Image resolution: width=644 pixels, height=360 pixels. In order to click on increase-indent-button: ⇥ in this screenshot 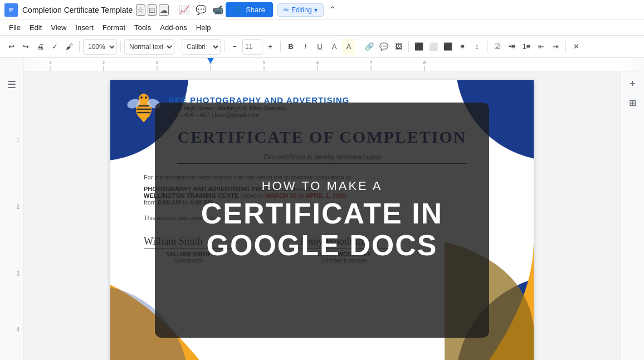, I will do `click(555, 47)`.